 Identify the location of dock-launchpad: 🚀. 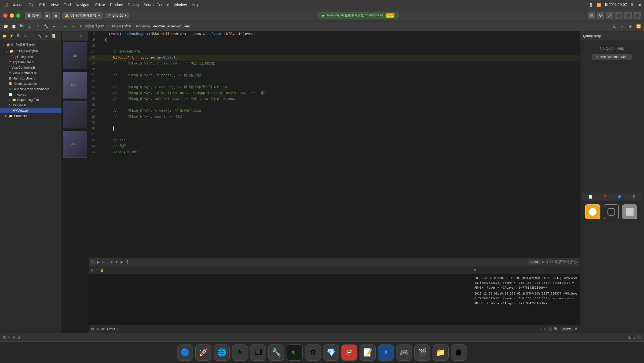
(203, 353).